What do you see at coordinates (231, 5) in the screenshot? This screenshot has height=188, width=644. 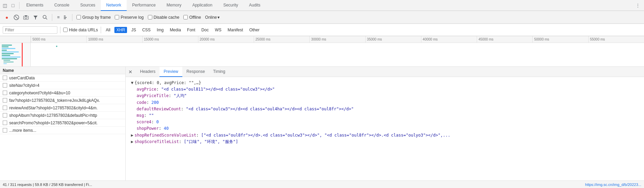 I see `tab-security: Security` at bounding box center [231, 5].